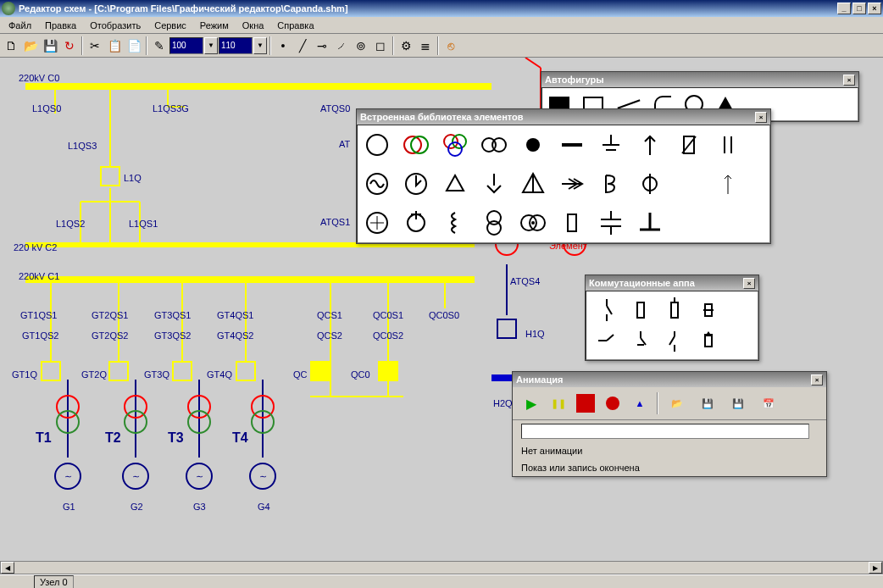 The image size is (883, 588). I want to click on close-button: ×, so click(875, 8).